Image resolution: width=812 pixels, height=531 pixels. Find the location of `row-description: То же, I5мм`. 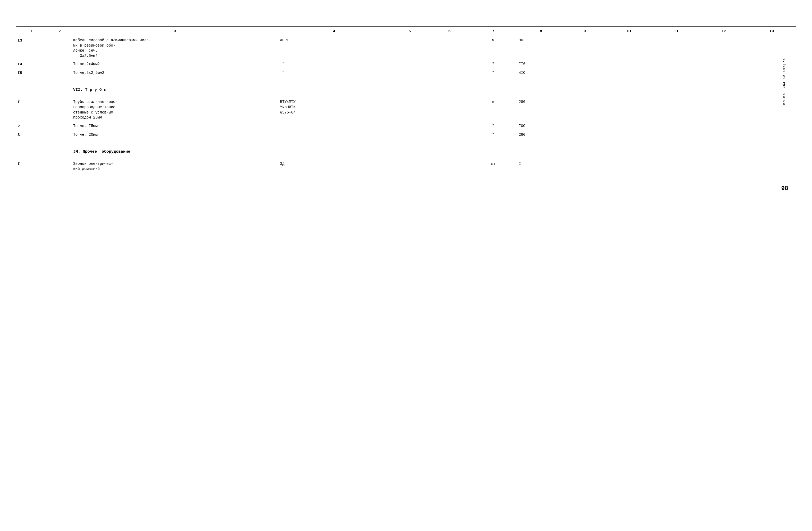

row-description: То же, I5мм is located at coordinates (175, 126).